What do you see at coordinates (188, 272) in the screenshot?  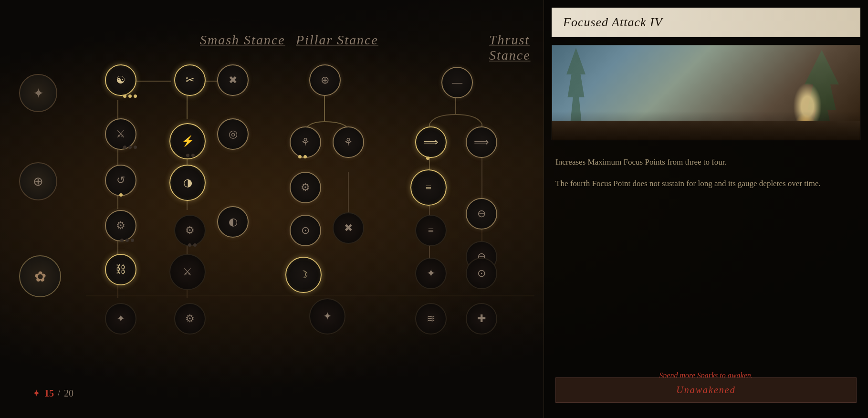 I see `smash-icon-5-2: ⚔` at bounding box center [188, 272].